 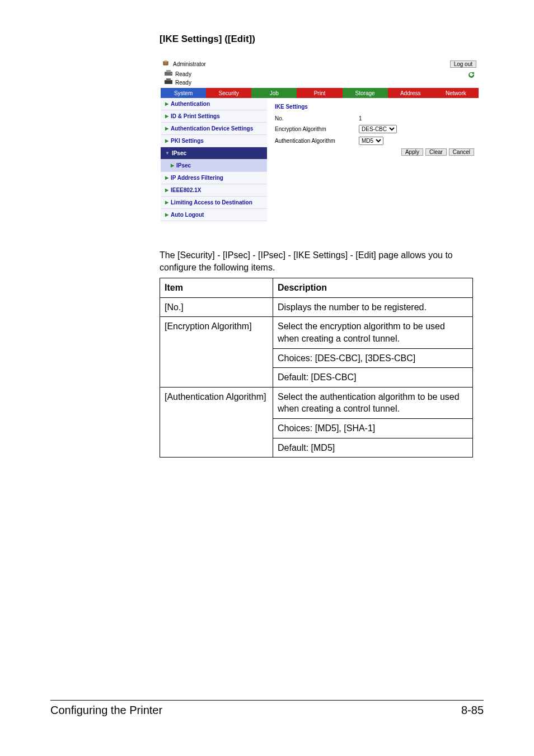 I want to click on sidebar-item-id-print: ▶ID & Print Settings, so click(x=214, y=116).